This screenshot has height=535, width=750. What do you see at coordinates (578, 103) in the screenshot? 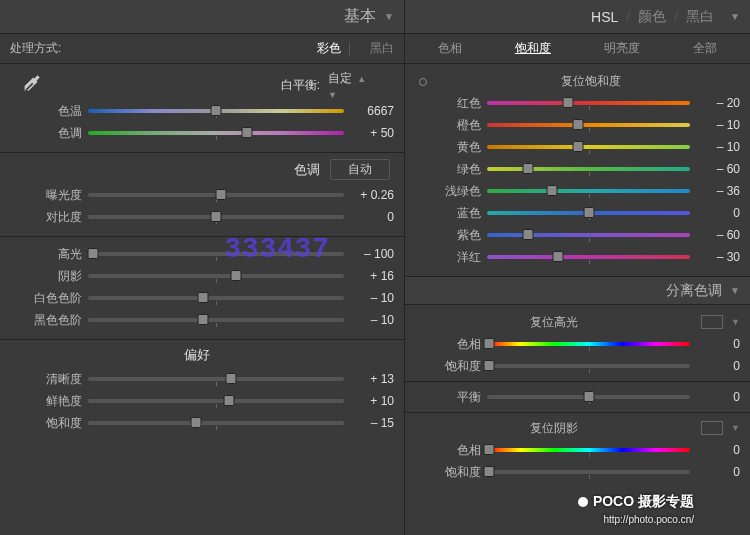
I see `slider-row: 红色 – 20` at bounding box center [578, 103].